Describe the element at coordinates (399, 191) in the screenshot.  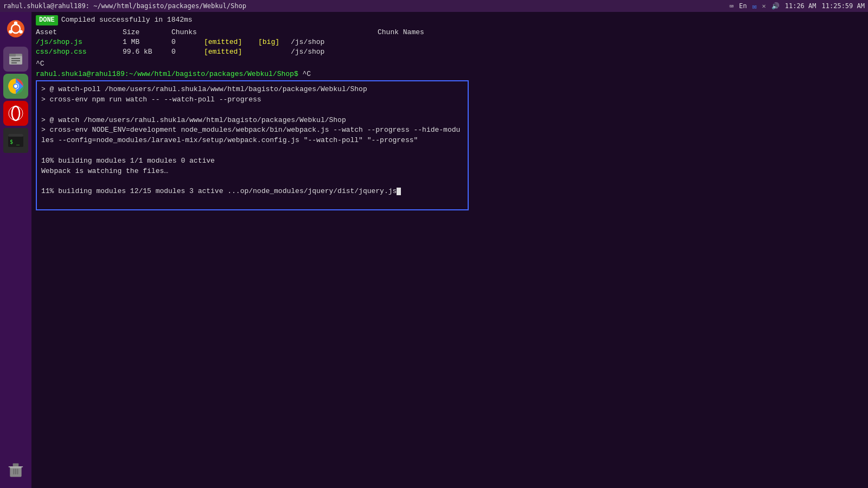
I see `cursor` at that location.